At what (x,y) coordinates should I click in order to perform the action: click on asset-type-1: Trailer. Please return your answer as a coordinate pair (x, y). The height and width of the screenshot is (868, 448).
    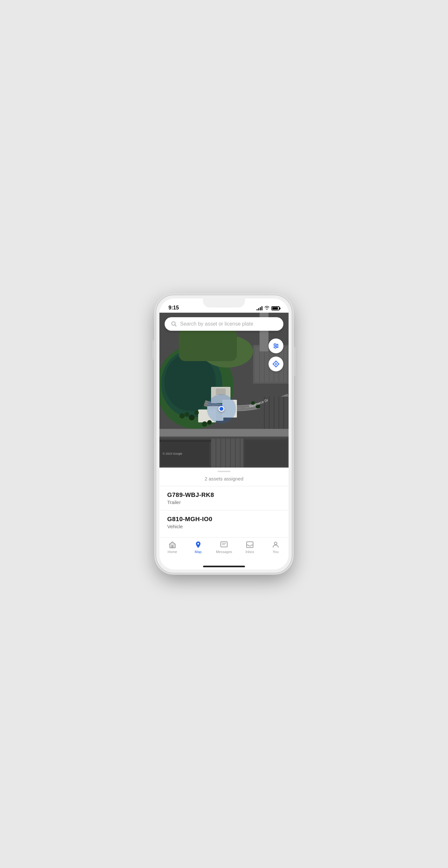
    Looking at the image, I should click on (224, 502).